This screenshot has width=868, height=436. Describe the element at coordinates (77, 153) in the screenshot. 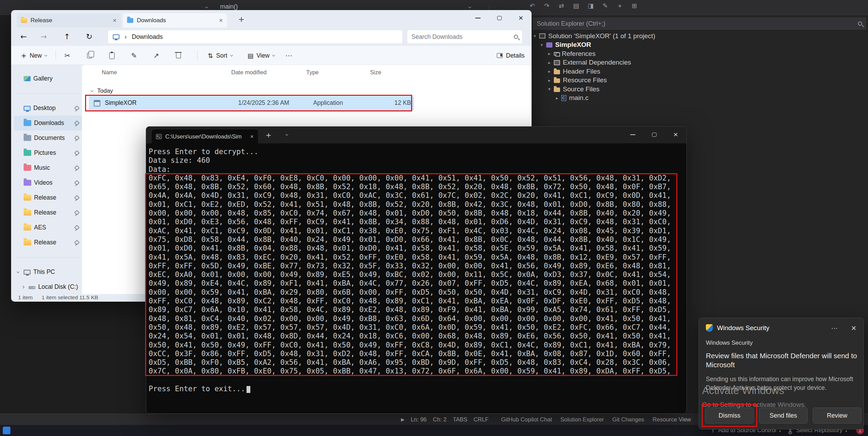

I see `pin-icon` at that location.